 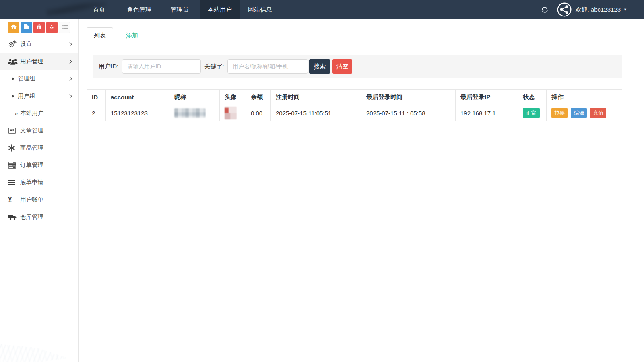 What do you see at coordinates (316, 97) in the screenshot?
I see `col-register-time: 注册时间` at bounding box center [316, 97].